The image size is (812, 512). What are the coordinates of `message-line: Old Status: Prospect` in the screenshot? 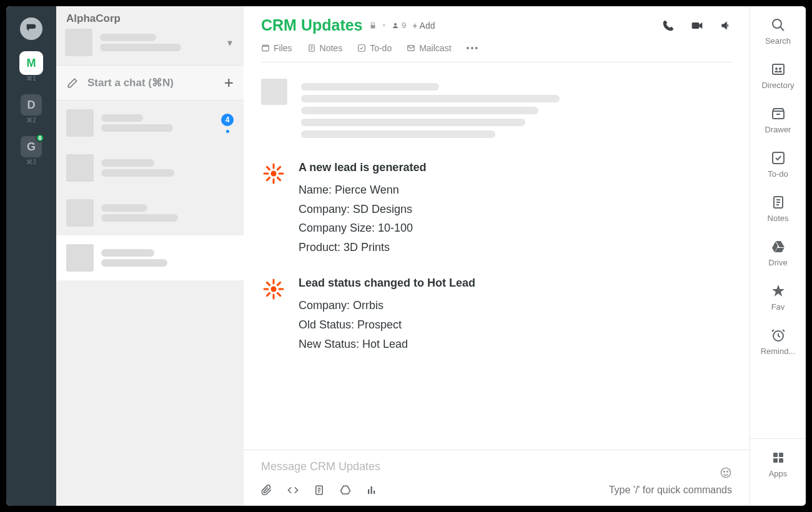 It's located at (387, 325).